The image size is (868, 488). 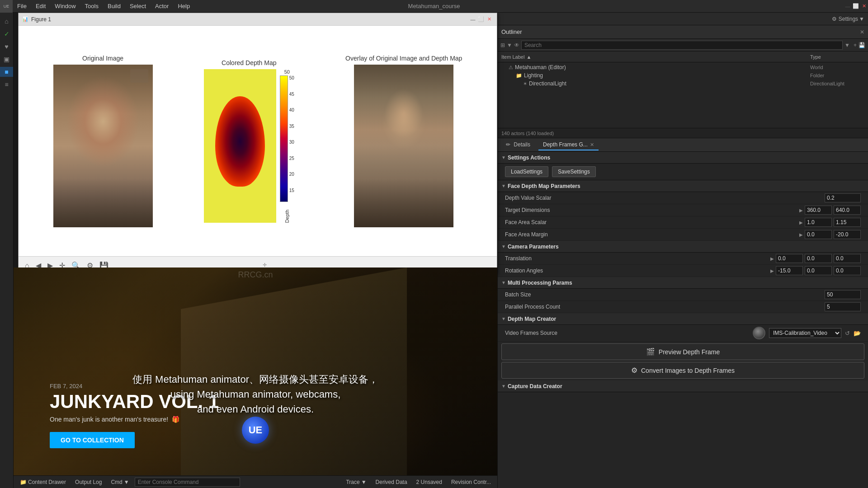 What do you see at coordinates (683, 198) in the screenshot?
I see `depth-value-scalar-row: Depth Value Scalar` at bounding box center [683, 198].